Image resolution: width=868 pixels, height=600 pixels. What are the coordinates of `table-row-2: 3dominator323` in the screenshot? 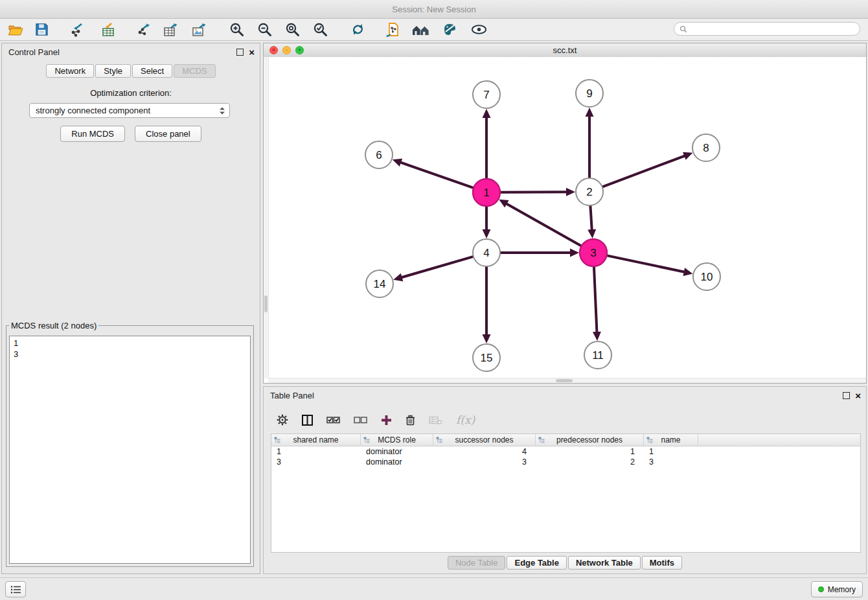 It's located at (566, 462).